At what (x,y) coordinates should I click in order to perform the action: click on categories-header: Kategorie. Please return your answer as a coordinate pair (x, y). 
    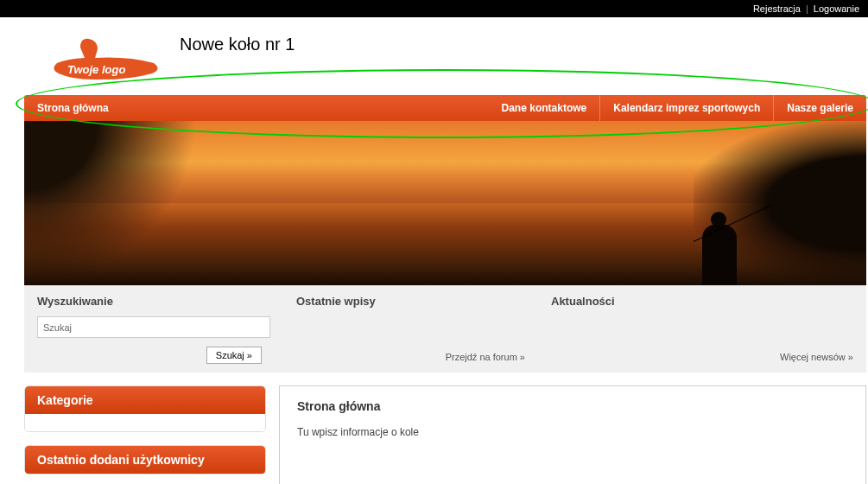
    Looking at the image, I should click on (145, 400).